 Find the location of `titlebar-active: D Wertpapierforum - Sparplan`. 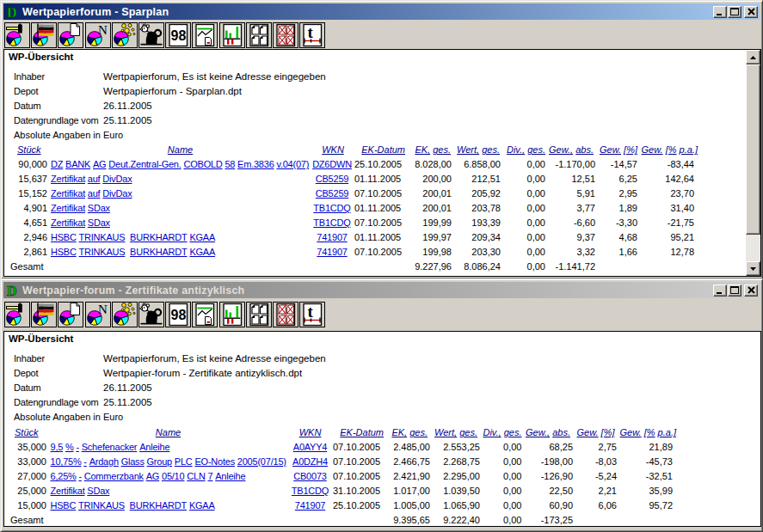

titlebar-active: D Wertpapierforum - Sparplan is located at coordinates (382, 12).